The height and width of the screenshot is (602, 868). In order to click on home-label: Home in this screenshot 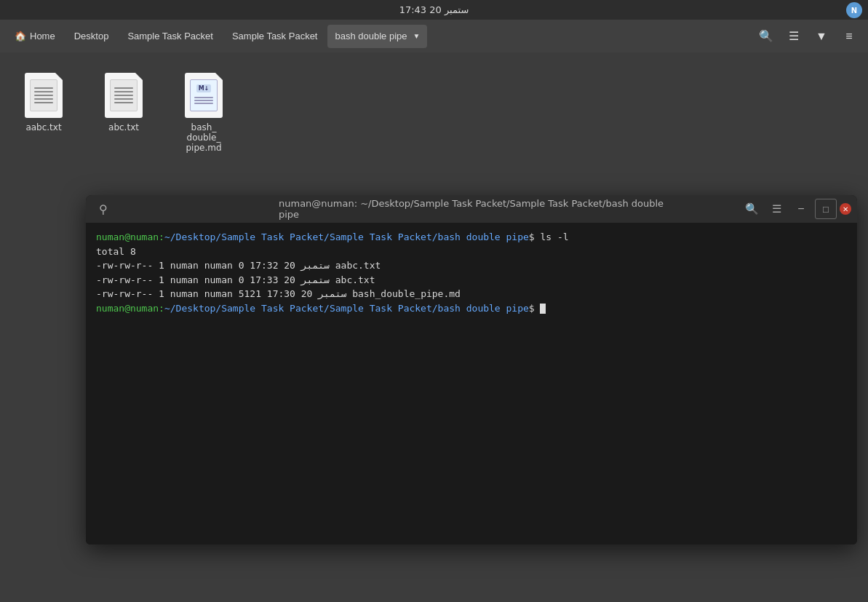, I will do `click(42, 36)`.